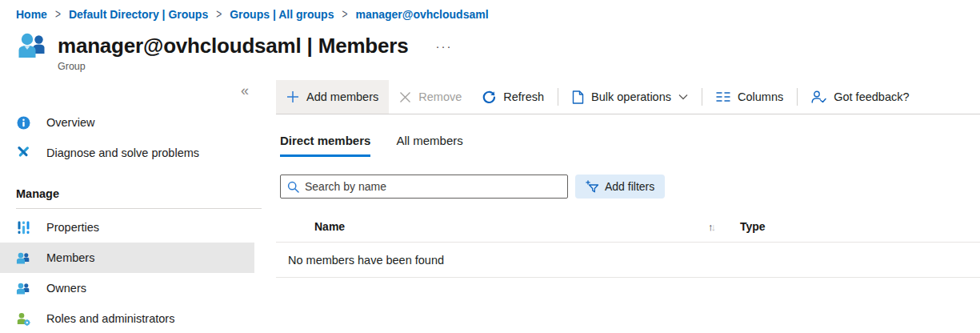  Describe the element at coordinates (139, 208) in the screenshot. I see `sidebar-divider` at that location.